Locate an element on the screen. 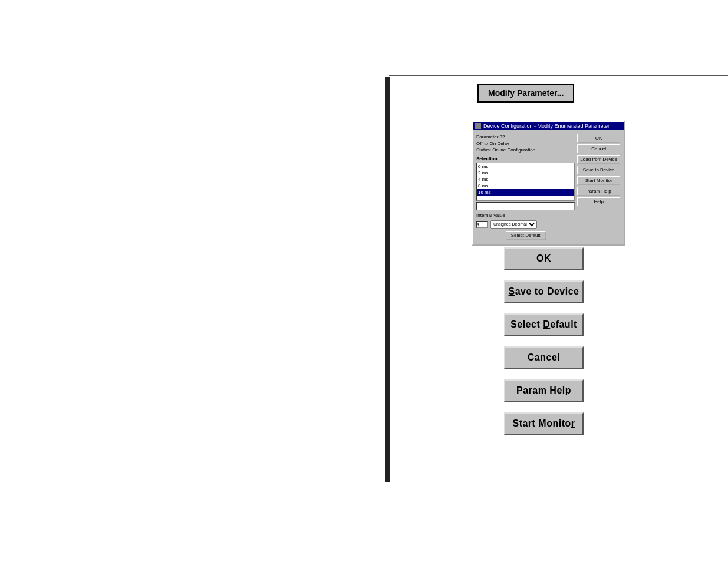 This screenshot has width=728, height=562. param-help-large-button: Param Help is located at coordinates (543, 391).